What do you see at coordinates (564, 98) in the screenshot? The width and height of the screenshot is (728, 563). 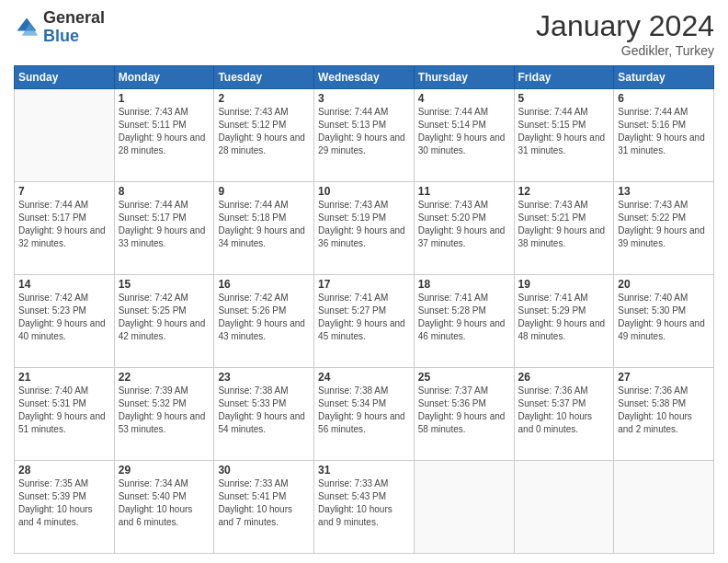 I see `day-number: 5` at bounding box center [564, 98].